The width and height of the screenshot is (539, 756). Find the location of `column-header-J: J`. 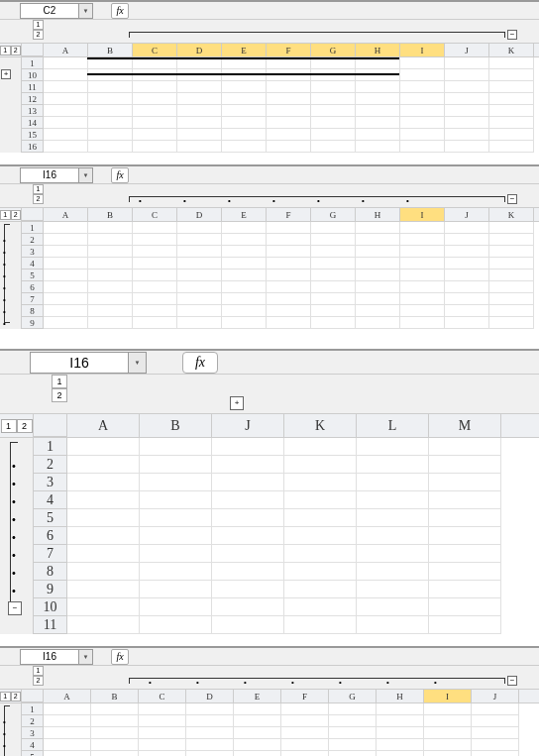

column-header-J: J is located at coordinates (468, 50).